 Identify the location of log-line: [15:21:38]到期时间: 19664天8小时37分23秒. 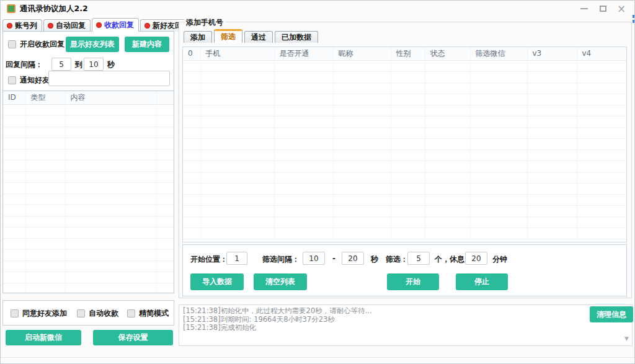
(402, 320).